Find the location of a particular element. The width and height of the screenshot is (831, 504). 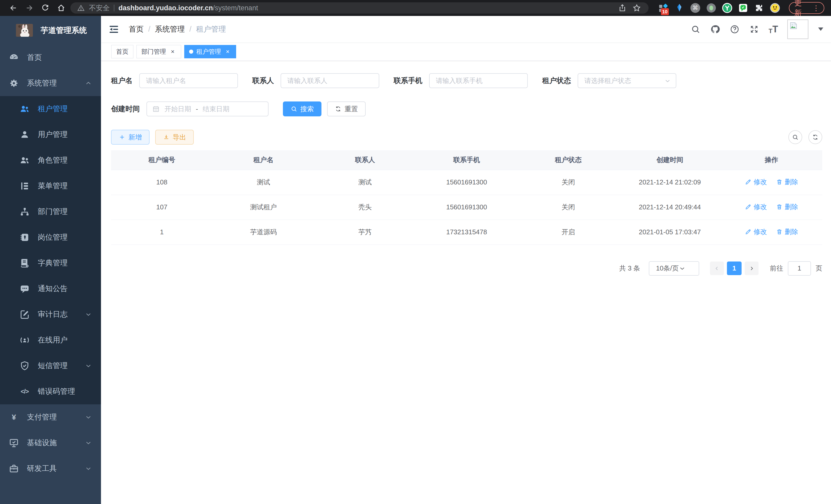

next-page-button is located at coordinates (751, 268).